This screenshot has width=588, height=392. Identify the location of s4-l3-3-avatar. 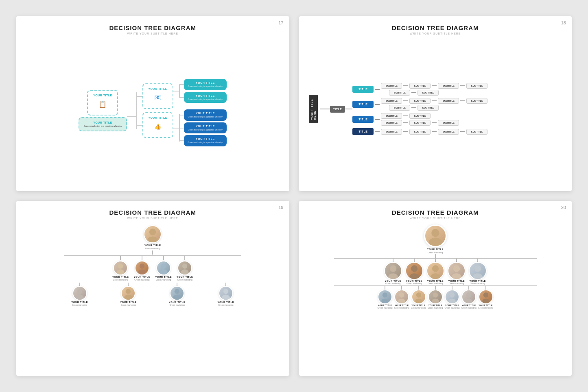
(419, 297).